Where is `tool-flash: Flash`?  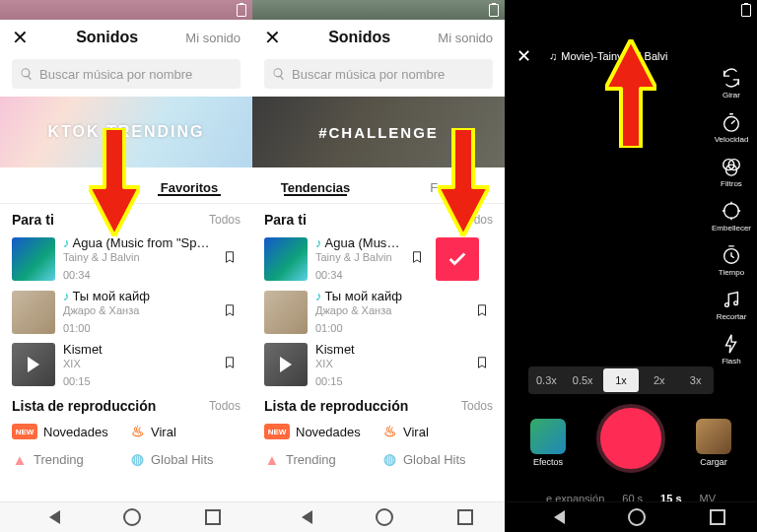 tool-flash: Flash is located at coordinates (731, 349).